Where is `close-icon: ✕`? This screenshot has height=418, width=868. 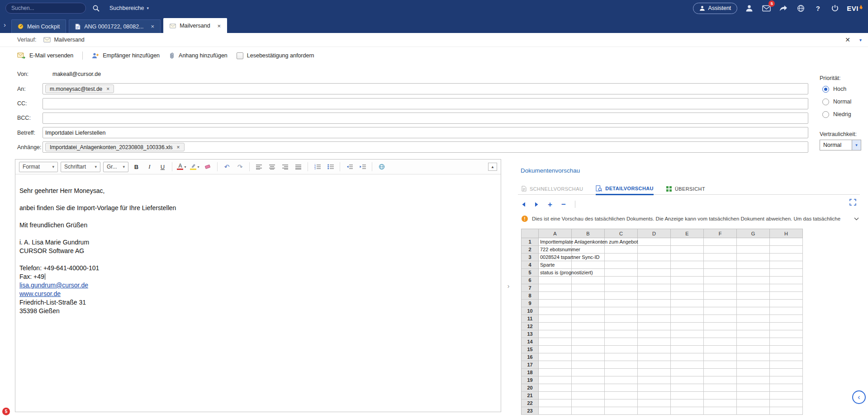 close-icon: ✕ is located at coordinates (848, 40).